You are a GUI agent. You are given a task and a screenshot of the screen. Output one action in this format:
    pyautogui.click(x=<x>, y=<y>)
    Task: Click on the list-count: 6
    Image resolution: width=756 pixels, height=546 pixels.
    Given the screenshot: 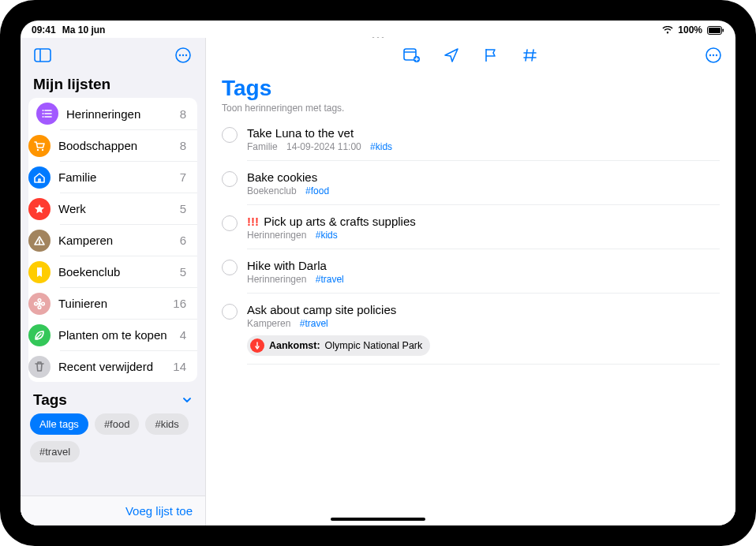 What is the action you would take?
    pyautogui.click(x=185, y=240)
    